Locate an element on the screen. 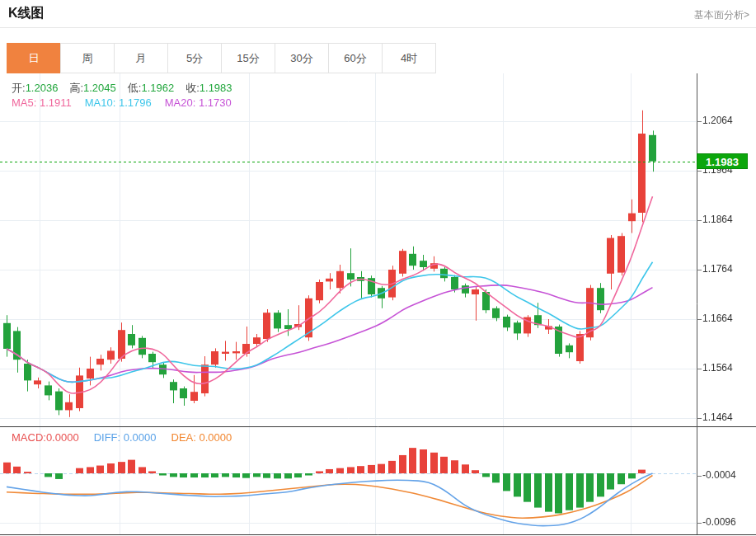 The height and width of the screenshot is (536, 756). y-axis-label: 1.1664 is located at coordinates (717, 318).